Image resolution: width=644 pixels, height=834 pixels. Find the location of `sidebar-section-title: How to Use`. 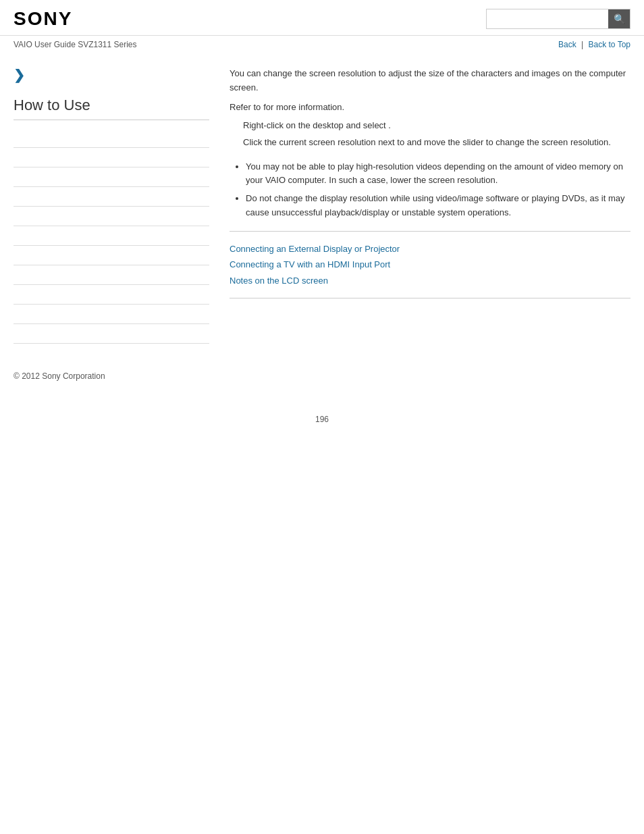

sidebar-section-title: How to Use is located at coordinates (111, 108).